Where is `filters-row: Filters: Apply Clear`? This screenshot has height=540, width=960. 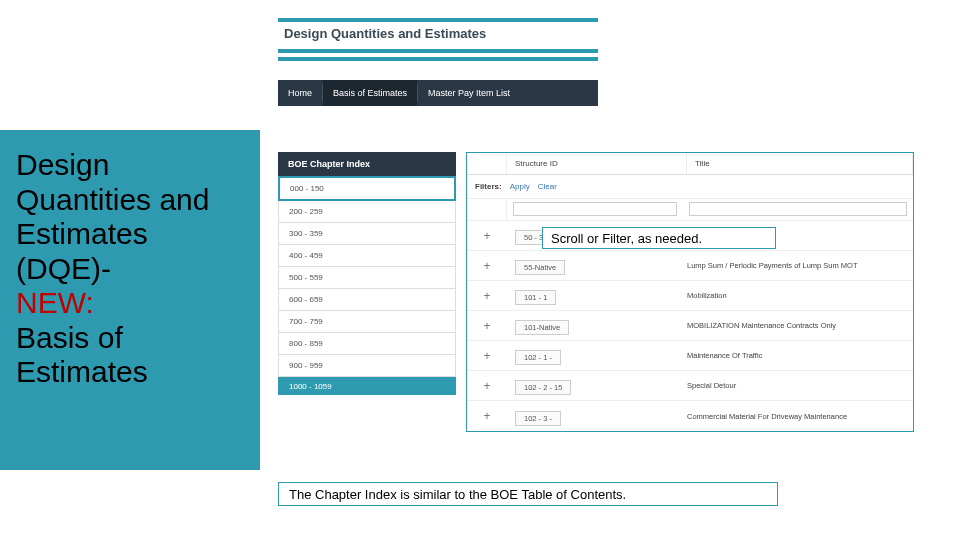
filters-row: Filters: Apply Clear is located at coordinates (690, 187).